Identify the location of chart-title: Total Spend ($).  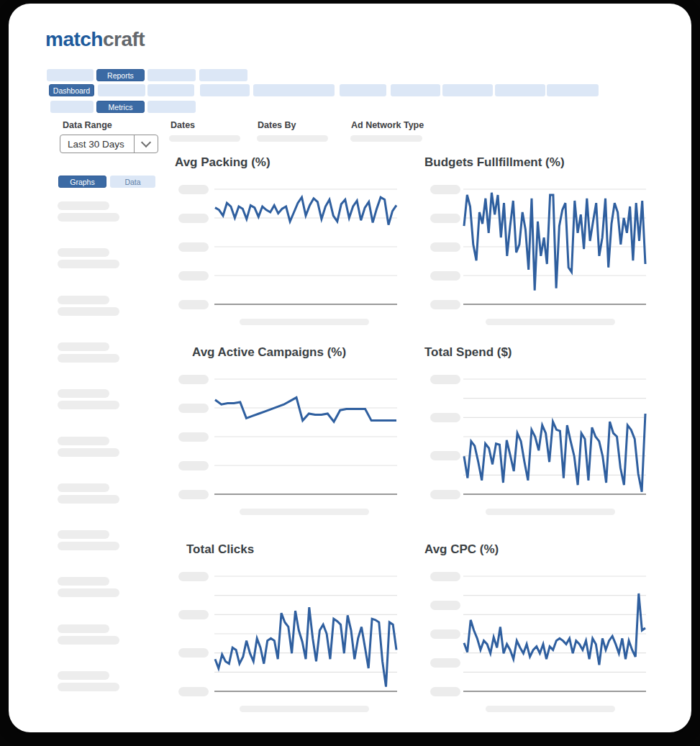
(468, 352).